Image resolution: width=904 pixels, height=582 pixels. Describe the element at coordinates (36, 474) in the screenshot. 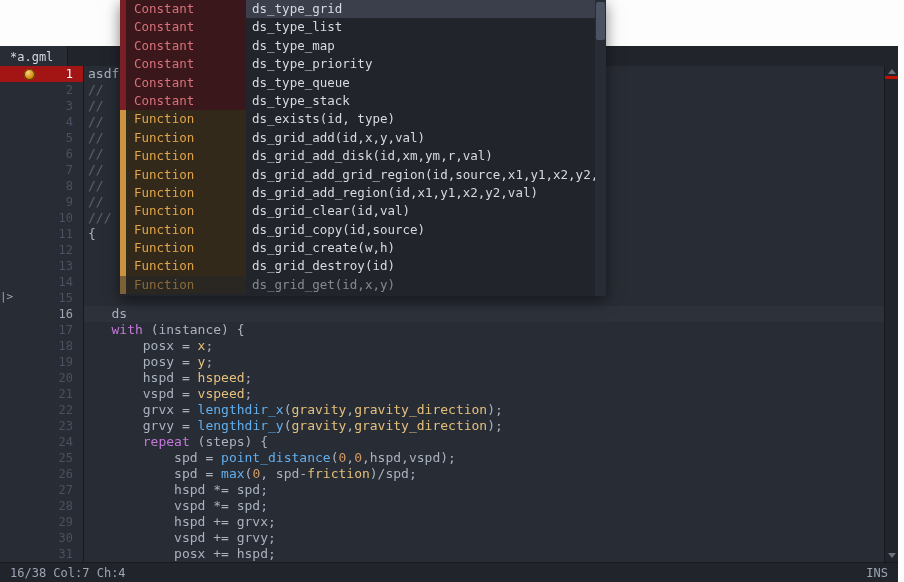

I see `line-number: 26` at that location.